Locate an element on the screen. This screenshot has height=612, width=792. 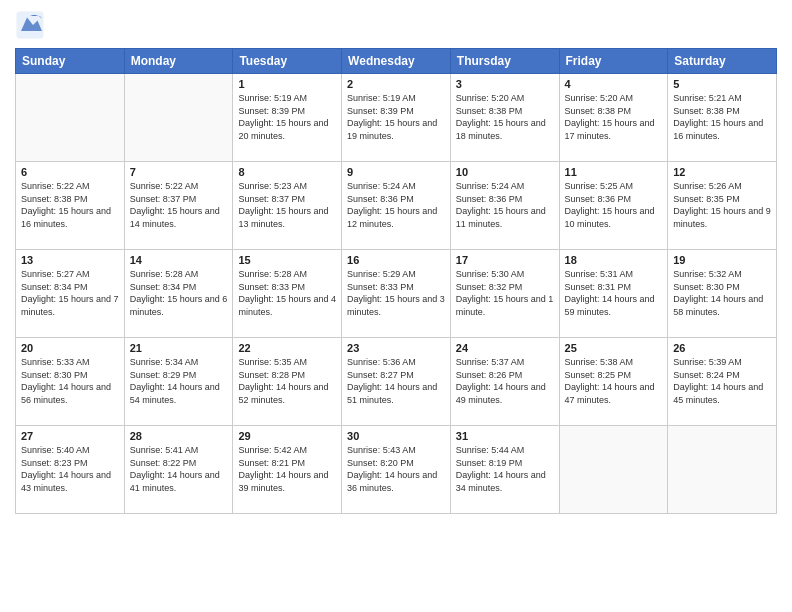
weekday-header: Thursday is located at coordinates (504, 62).